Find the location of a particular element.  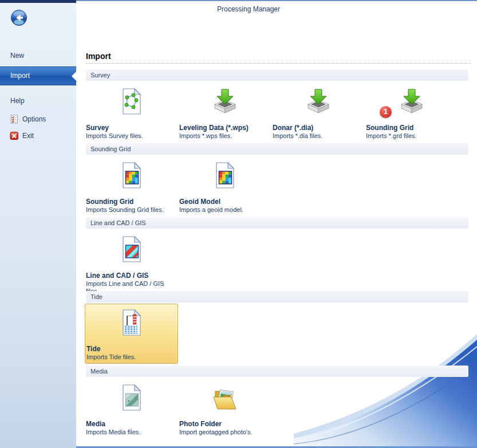

item-geoid-model: Geoid Model Imports a geoid model. is located at coordinates (224, 184).